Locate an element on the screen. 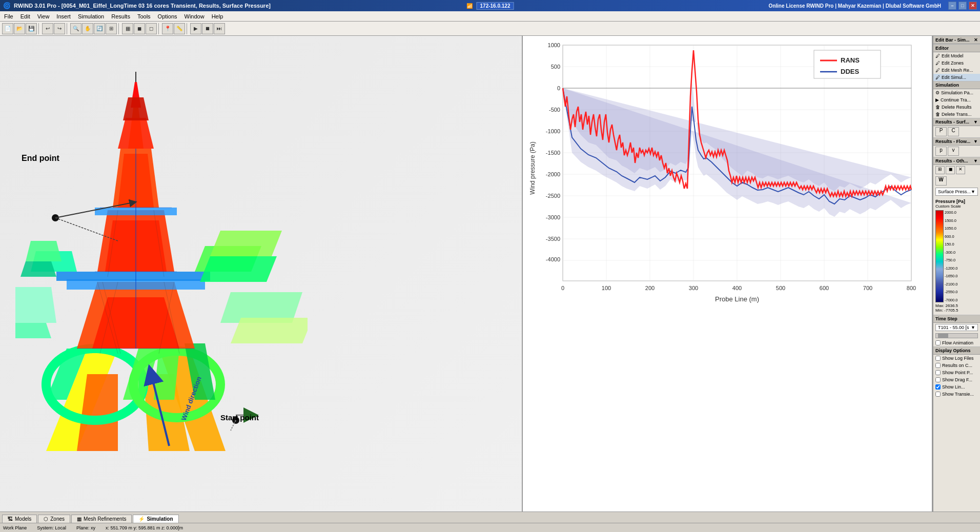  edit-zones-item: 🖊 Edit Zones is located at coordinates (956, 63).